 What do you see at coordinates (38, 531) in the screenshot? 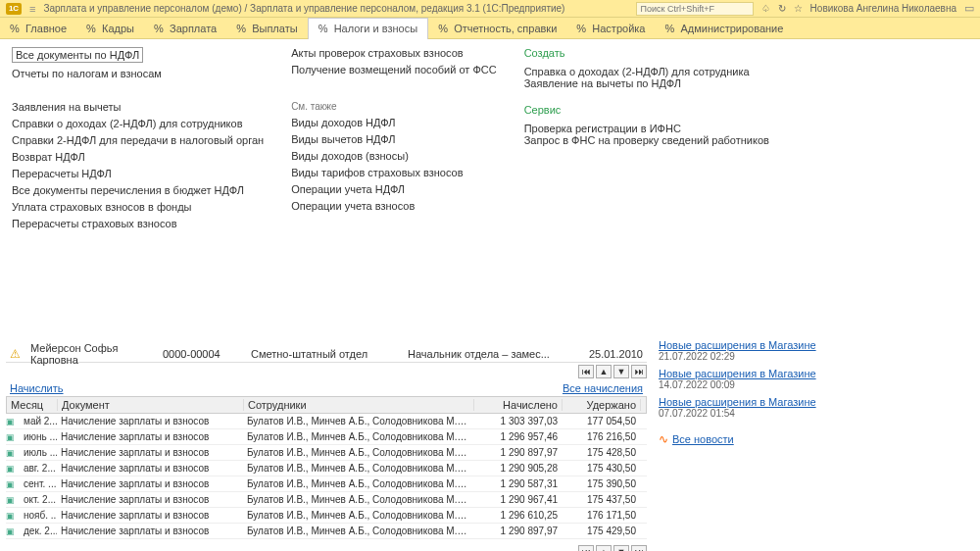
I see `cell-month: дек. 2...` at bounding box center [38, 531].